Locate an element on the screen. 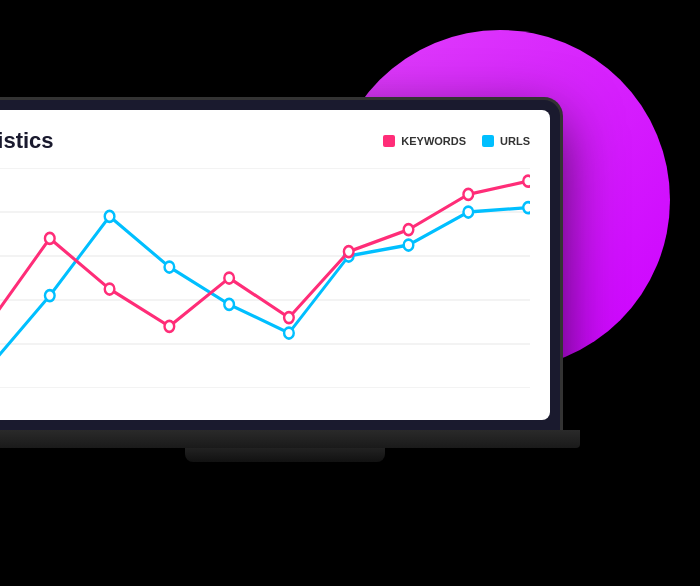 Image resolution: width=700 pixels, height=586 pixels. legend-urls-label: URLS is located at coordinates (515, 141).